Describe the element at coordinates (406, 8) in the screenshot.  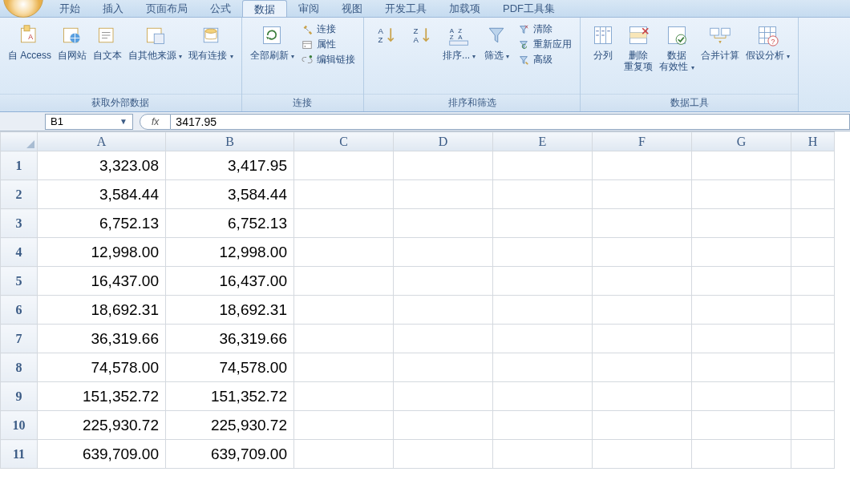
I see `tab-7: 开发工具` at that location.